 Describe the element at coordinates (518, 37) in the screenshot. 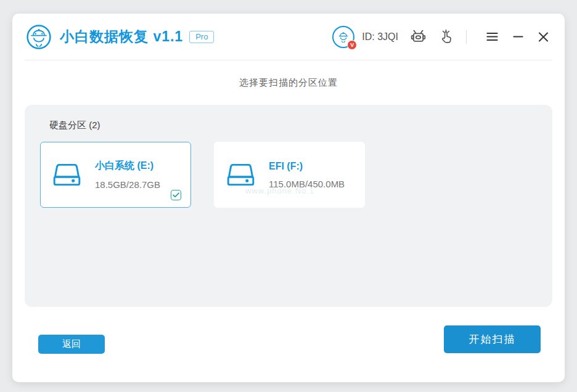

I see `minimize-button` at that location.